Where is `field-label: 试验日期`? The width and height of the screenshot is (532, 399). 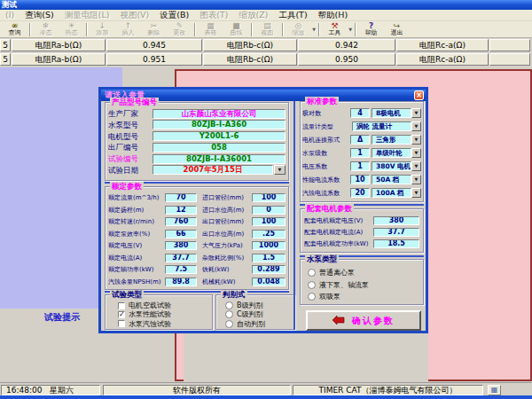
field-label: 试验日期 is located at coordinates (130, 170).